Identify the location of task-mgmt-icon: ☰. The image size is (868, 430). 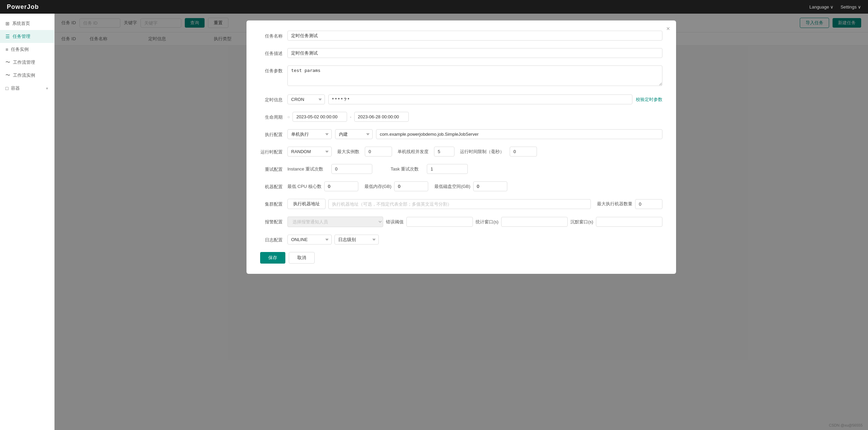
(8, 36).